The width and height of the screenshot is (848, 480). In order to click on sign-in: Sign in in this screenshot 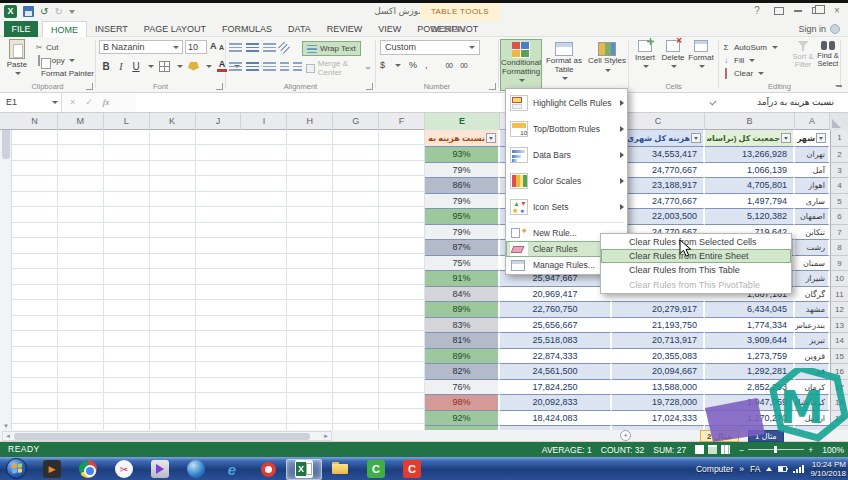, I will do `click(819, 29)`.